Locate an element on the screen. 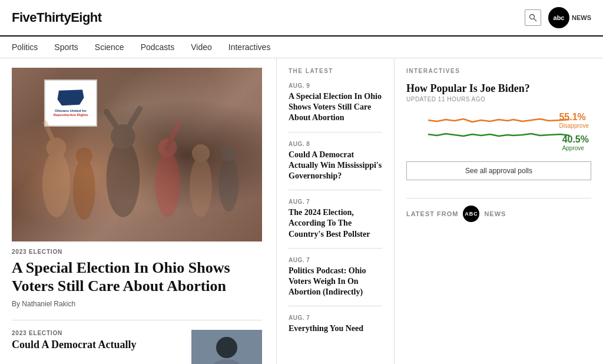  nav-item-video: Video is located at coordinates (201, 47).